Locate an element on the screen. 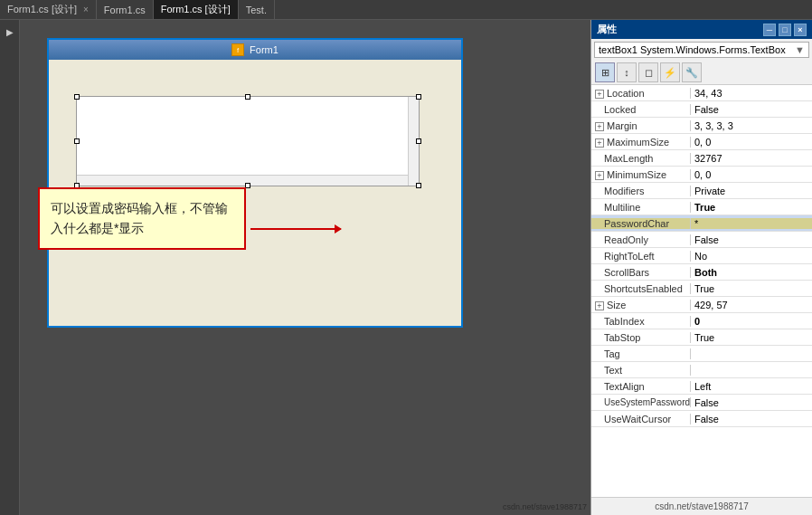 The height and width of the screenshot is (515, 812). table-row: MaxLength 32767 is located at coordinates (702, 158).